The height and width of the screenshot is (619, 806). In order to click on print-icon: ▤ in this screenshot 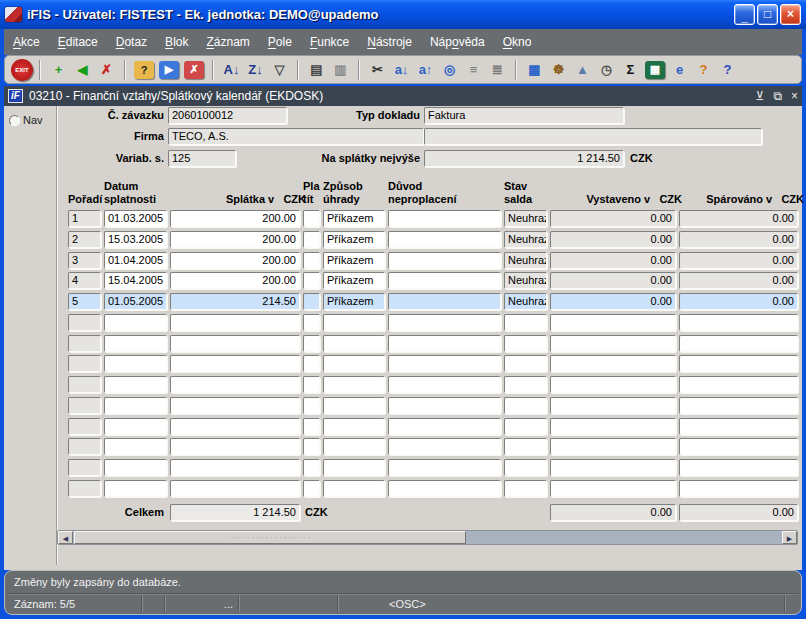, I will do `click(316, 70)`.